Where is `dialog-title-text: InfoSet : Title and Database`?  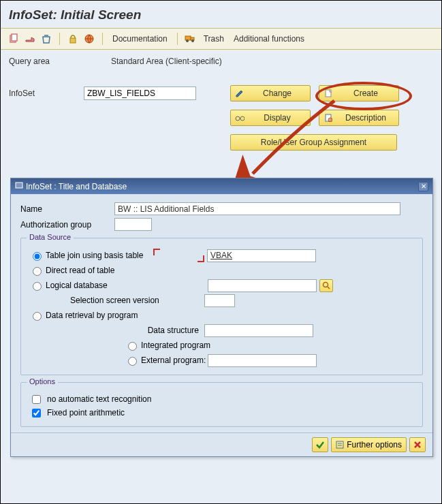 dialog-title-text: InfoSet : Title and Database is located at coordinates (76, 187).